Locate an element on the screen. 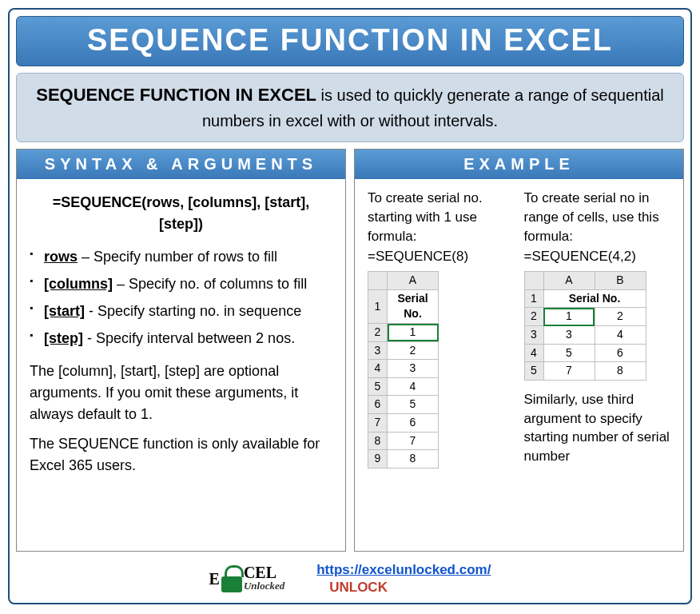 This screenshot has height=614, width=700. footer-url: https://excelunlocked.com/ is located at coordinates (404, 569).